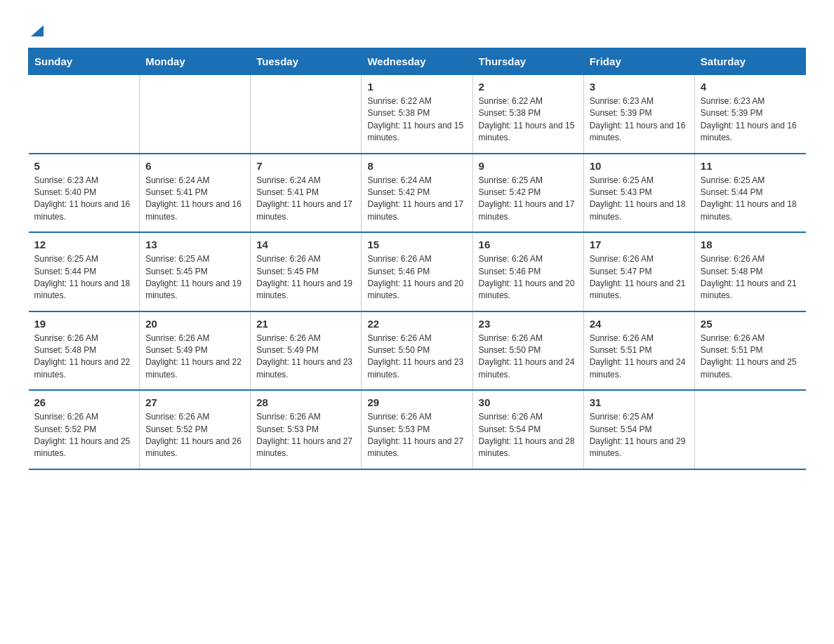 Image resolution: width=834 pixels, height=644 pixels. What do you see at coordinates (417, 199) in the screenshot?
I see `day-info: Sunrise: 6:24 AM Sunset: 5:42 PM Dayligh…` at bounding box center [417, 199].